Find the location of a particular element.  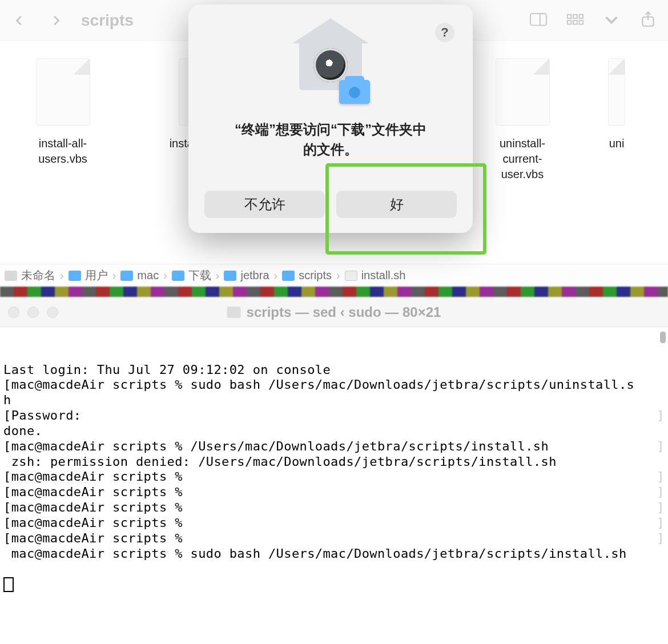

terminal-title: scripts — sed ‹ sudo — 80×21 is located at coordinates (344, 312).